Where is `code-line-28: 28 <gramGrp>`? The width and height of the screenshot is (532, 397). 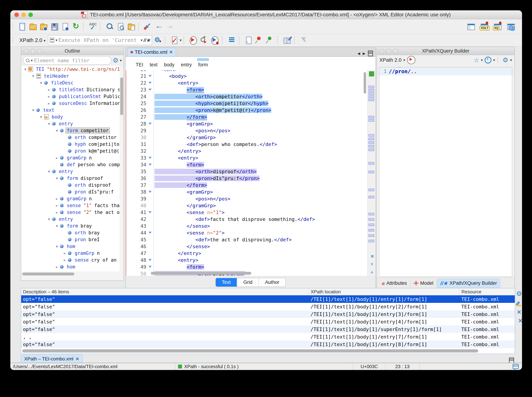 code-line-28: 28 <gramGrp> is located at coordinates (246, 124).